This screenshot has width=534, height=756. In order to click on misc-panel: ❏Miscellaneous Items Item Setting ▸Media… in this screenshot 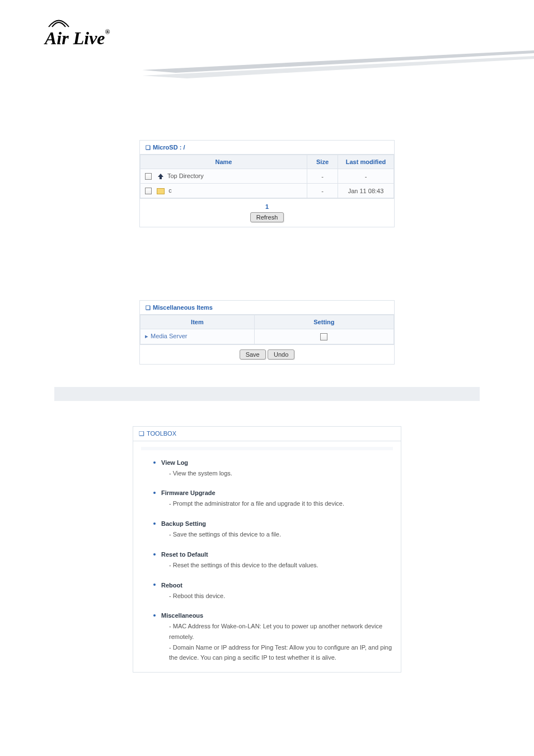, I will do `click(267, 333)`.